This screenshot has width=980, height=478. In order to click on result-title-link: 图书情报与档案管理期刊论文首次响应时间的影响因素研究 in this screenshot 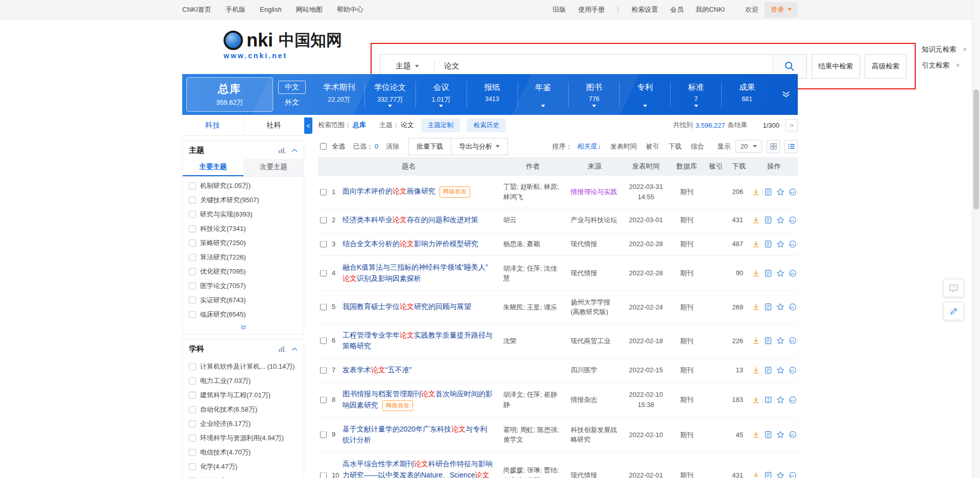, I will do `click(418, 399)`.